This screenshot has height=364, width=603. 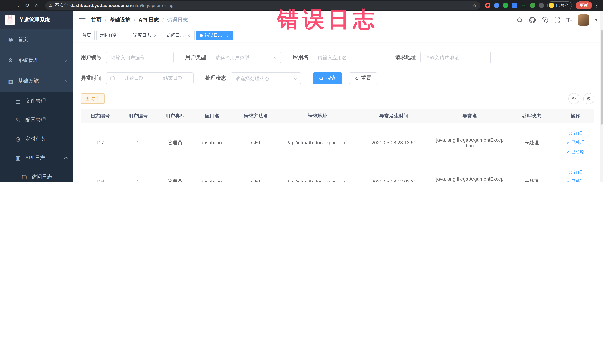 I want to click on edit-icon: ✎, so click(x=18, y=120).